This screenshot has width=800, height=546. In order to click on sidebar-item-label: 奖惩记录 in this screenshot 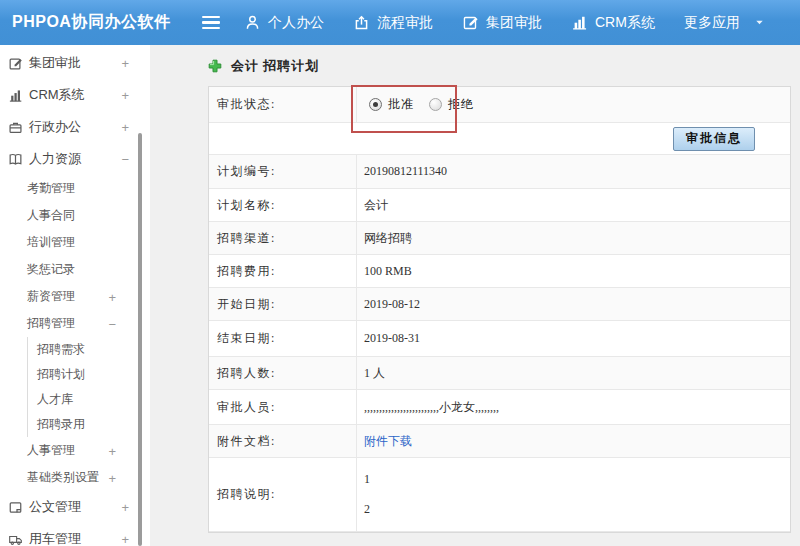, I will do `click(51, 270)`.